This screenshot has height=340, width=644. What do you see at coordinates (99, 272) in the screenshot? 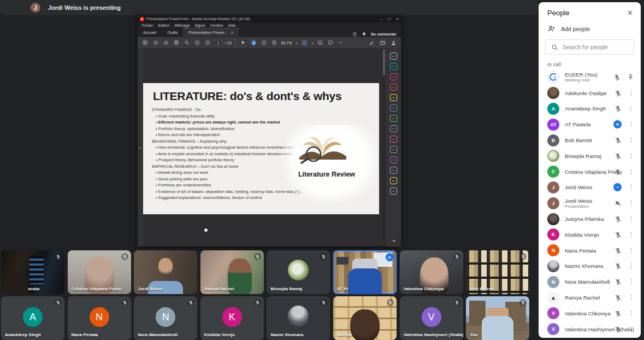
I see `video-tile: Cristina Vilaplana Prieto` at bounding box center [99, 272].